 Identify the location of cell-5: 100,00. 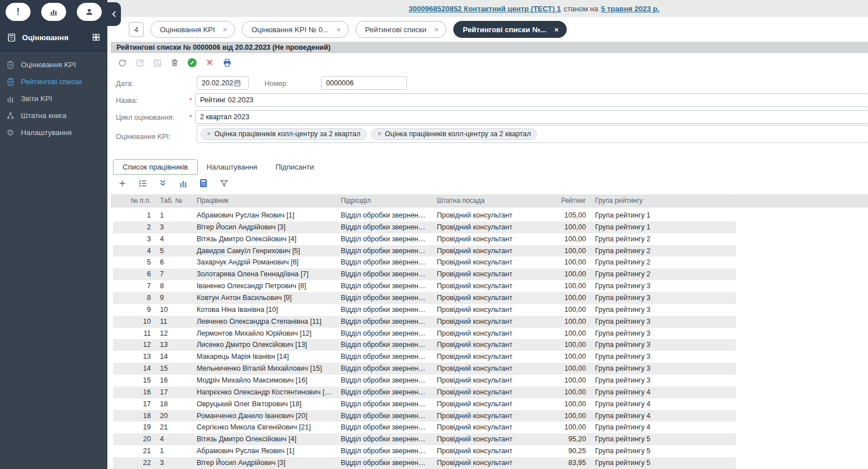
(565, 392).